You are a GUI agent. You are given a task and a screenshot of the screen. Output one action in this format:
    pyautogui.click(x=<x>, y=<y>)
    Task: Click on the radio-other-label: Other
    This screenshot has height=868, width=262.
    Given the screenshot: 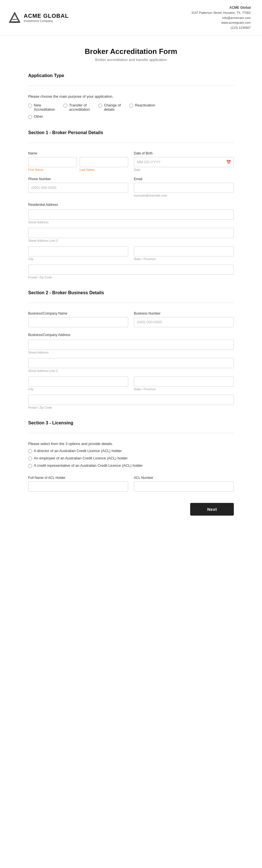 What is the action you would take?
    pyautogui.click(x=38, y=117)
    